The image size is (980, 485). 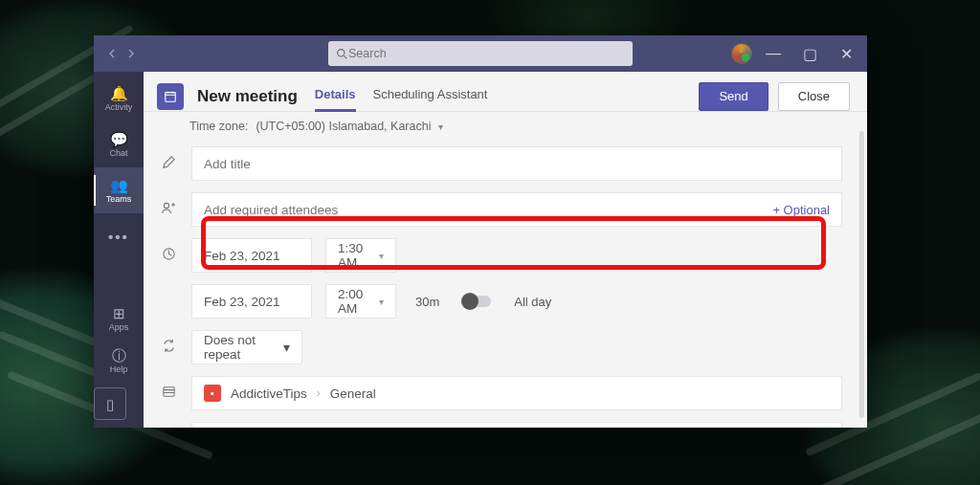 What do you see at coordinates (810, 54) in the screenshot?
I see `window-maximize-button: ▢` at bounding box center [810, 54].